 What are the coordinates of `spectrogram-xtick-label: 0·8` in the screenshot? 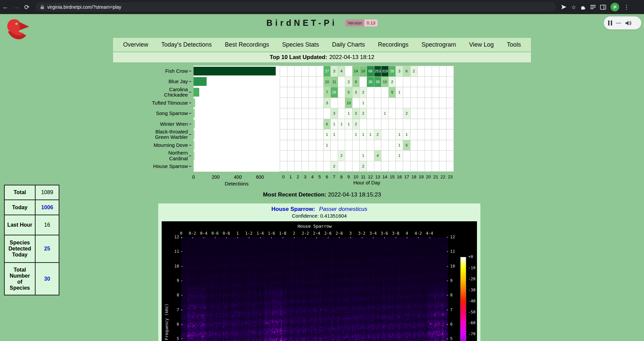 It's located at (226, 233).